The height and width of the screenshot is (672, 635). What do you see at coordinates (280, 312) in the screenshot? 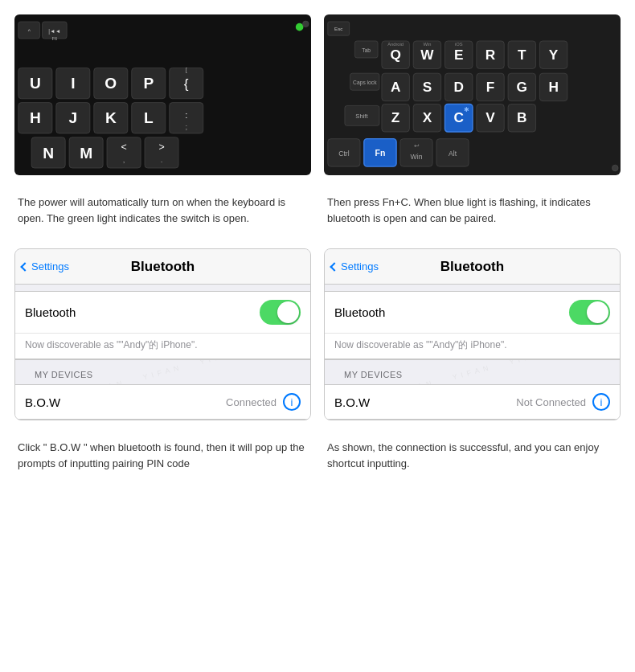
I see `ios-toggle-left` at bounding box center [280, 312].